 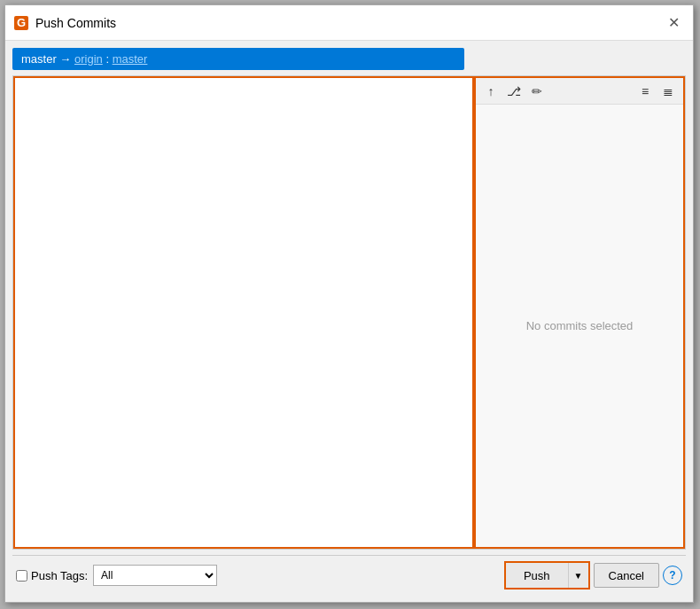 I want to click on branch-target: master, so click(x=130, y=59).